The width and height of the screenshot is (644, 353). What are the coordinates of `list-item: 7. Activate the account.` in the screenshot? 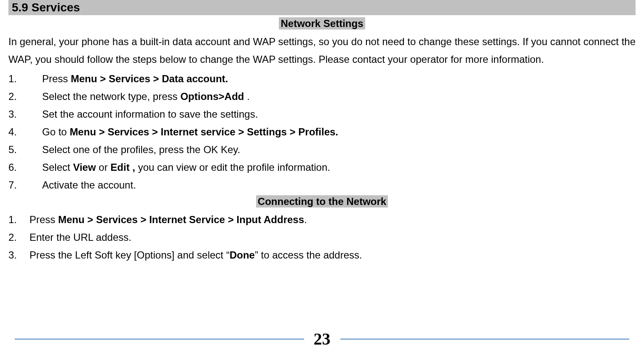 It's located at (322, 185).